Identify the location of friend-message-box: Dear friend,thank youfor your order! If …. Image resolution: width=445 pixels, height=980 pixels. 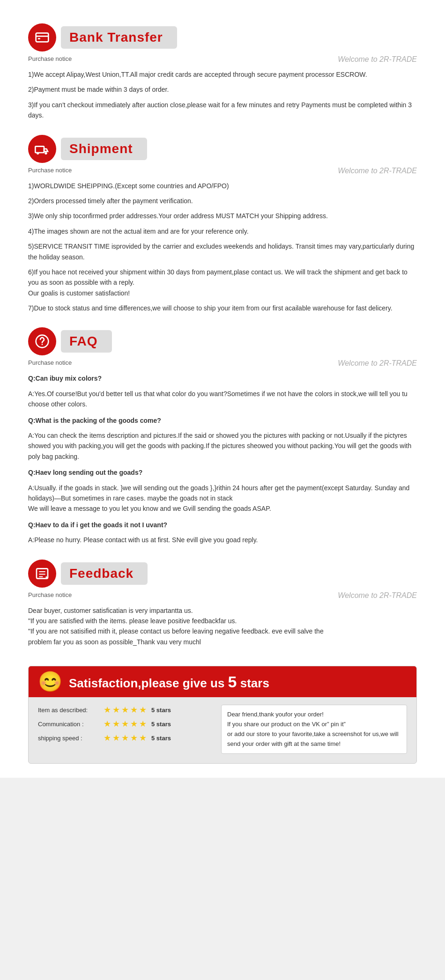
(314, 729).